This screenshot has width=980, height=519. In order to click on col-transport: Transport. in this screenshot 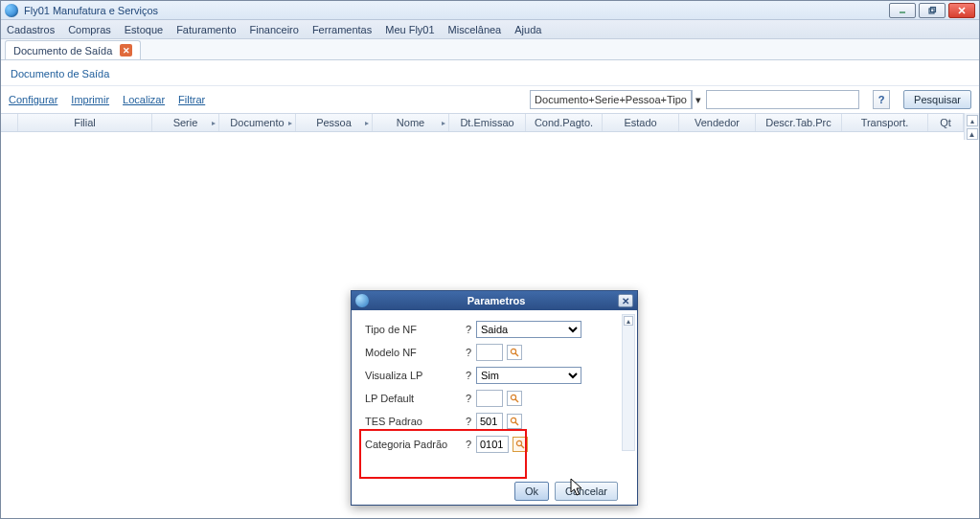, I will do `click(885, 123)`.